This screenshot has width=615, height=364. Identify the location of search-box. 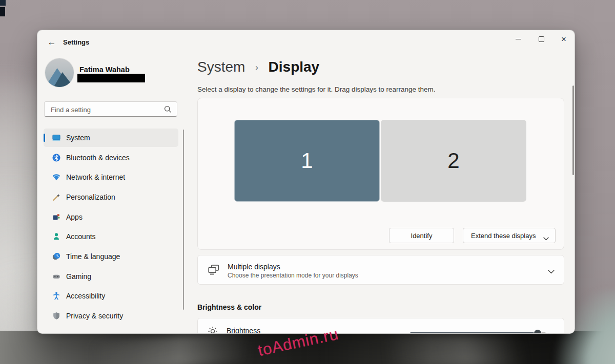
(111, 109).